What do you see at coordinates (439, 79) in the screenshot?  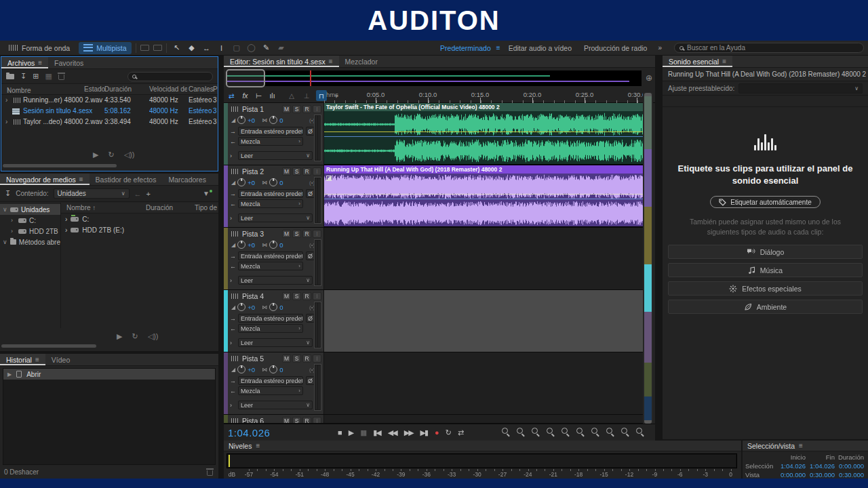 I see `session-overview-navigator: ⊕` at bounding box center [439, 79].